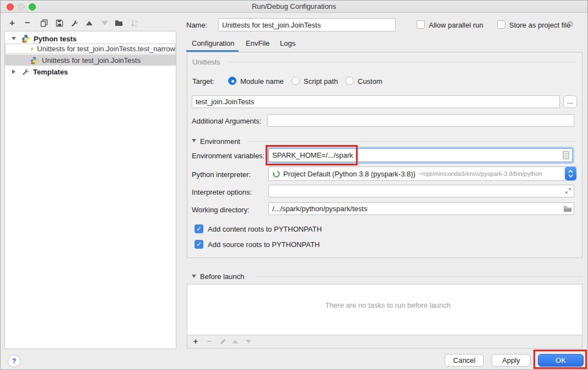 The width and height of the screenshot is (588, 370). I want to click on before-launch-divider, so click(419, 277).